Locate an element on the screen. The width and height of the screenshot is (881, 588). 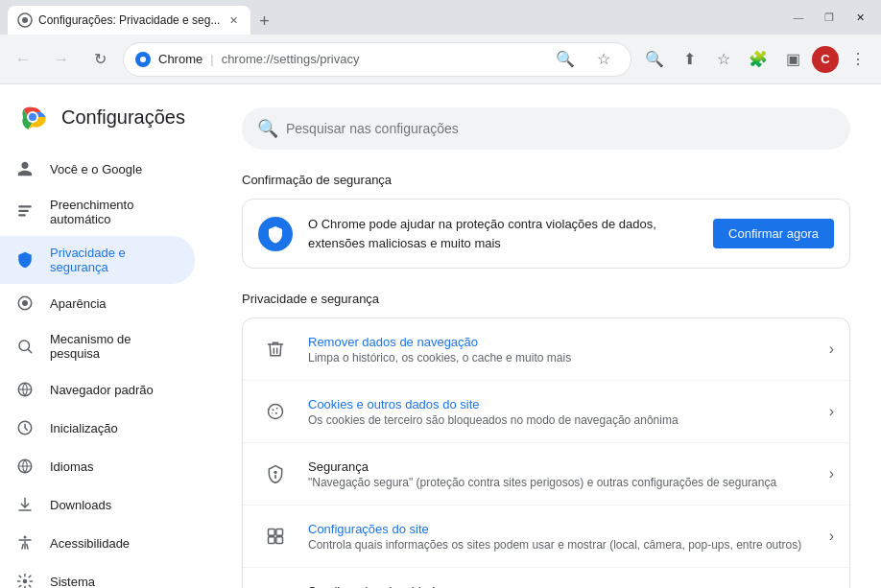
sidebar-item-downloads: Downloads is located at coordinates (98, 505).